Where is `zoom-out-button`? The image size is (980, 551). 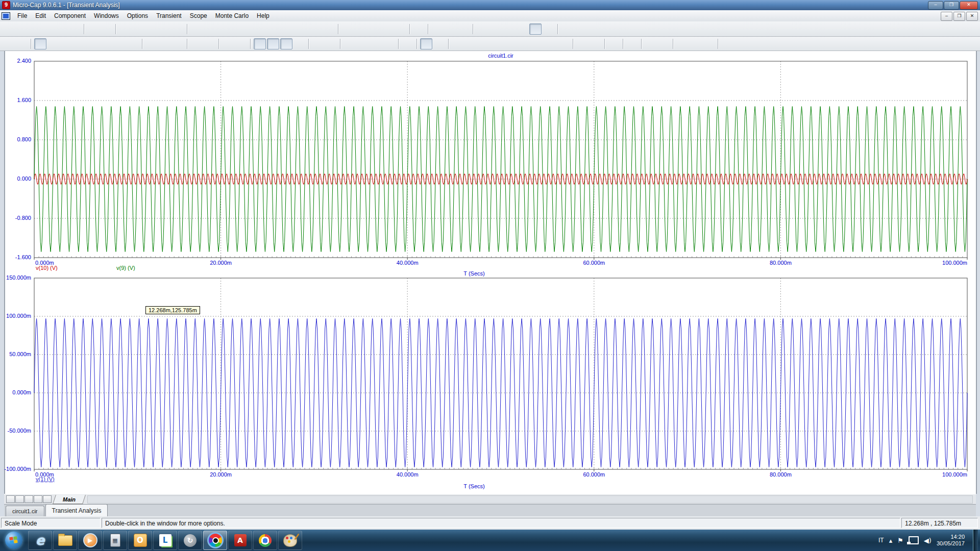 zoom-out-button is located at coordinates (696, 44).